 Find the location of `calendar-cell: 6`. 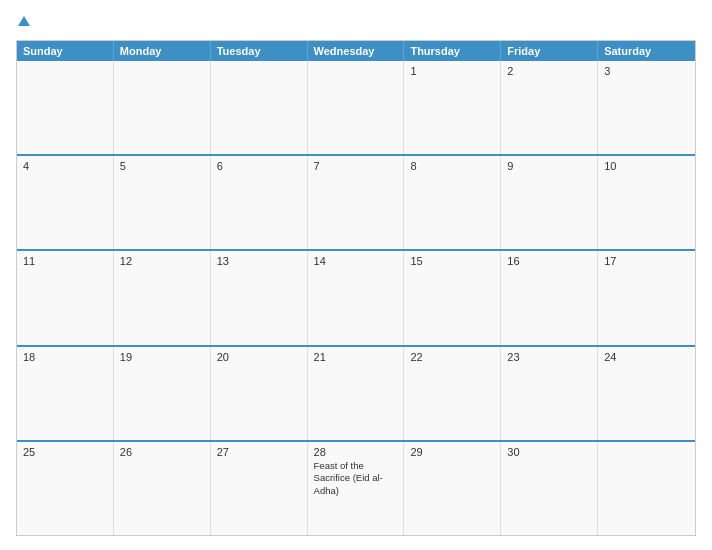

calendar-cell: 6 is located at coordinates (260, 202).